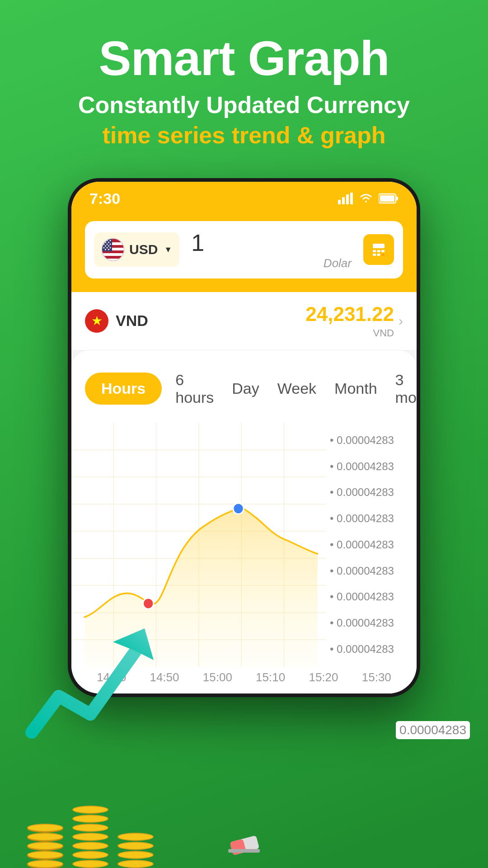 Image resolution: width=488 pixels, height=868 pixels. I want to click on vnd-left: ★ VND, so click(117, 321).